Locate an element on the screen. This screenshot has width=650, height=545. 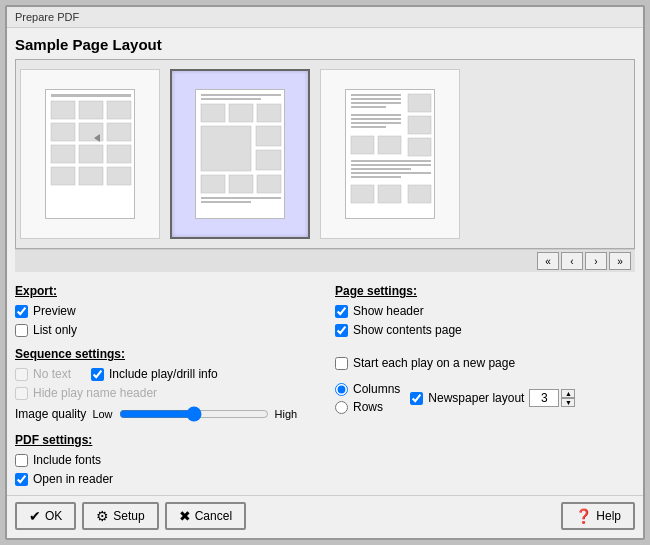
preview-label: Preview is located at coordinates (54, 311).